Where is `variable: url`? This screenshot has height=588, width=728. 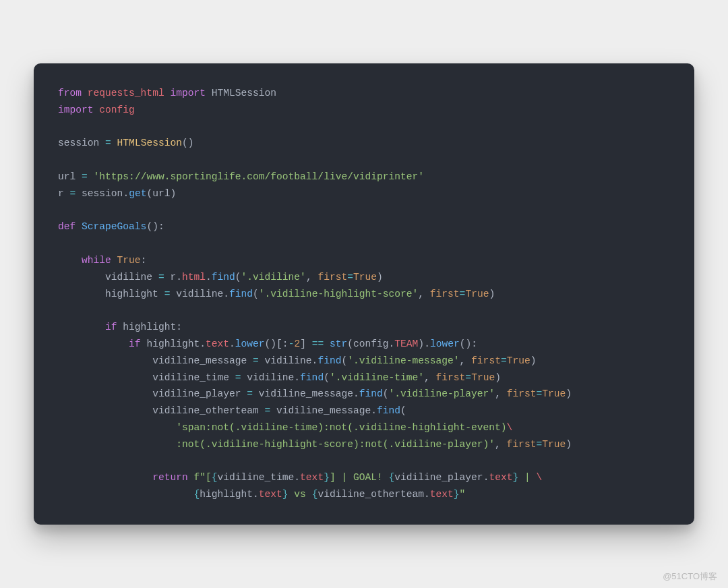
variable: url is located at coordinates (67, 177).